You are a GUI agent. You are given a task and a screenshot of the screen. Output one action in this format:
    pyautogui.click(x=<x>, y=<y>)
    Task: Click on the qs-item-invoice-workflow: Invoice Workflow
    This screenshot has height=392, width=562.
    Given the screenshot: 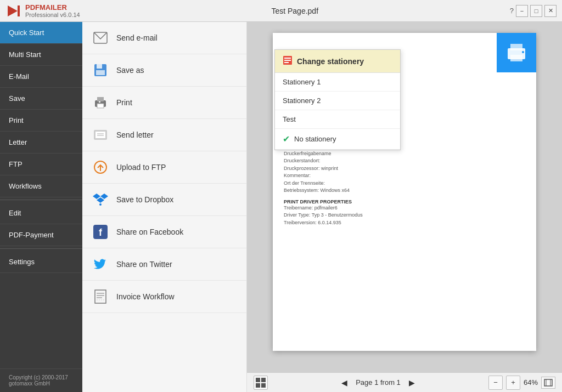 What is the action you would take?
    pyautogui.click(x=165, y=297)
    